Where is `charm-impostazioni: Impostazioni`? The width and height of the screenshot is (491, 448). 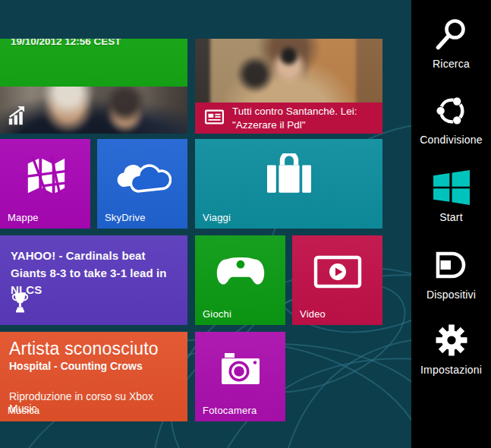
charm-impostazioni: Impostazioni is located at coordinates (451, 349).